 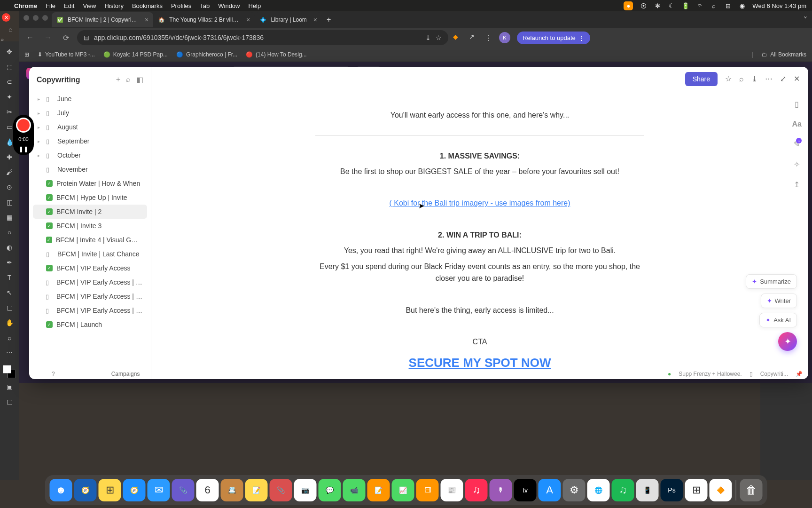 What do you see at coordinates (207, 55) in the screenshot?
I see `bookmark-3: 🔵Graphicheroco | Fr...` at bounding box center [207, 55].